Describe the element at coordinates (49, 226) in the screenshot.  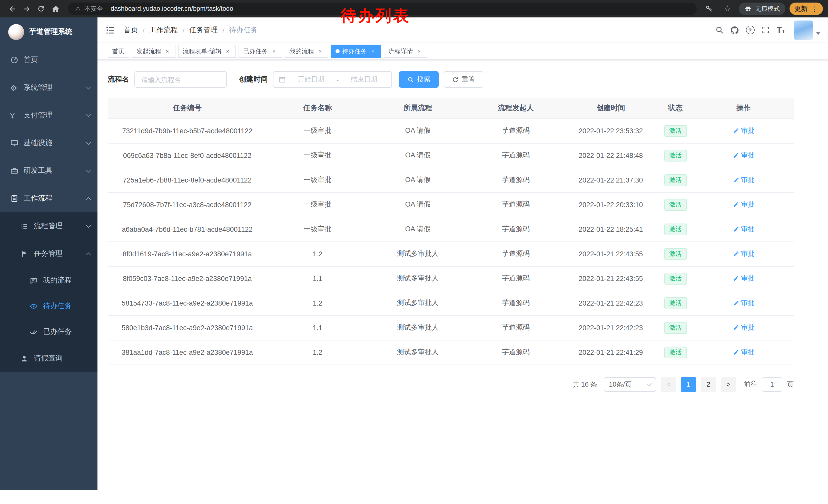
I see `sidebar-item-process-management: 流程管理` at that location.